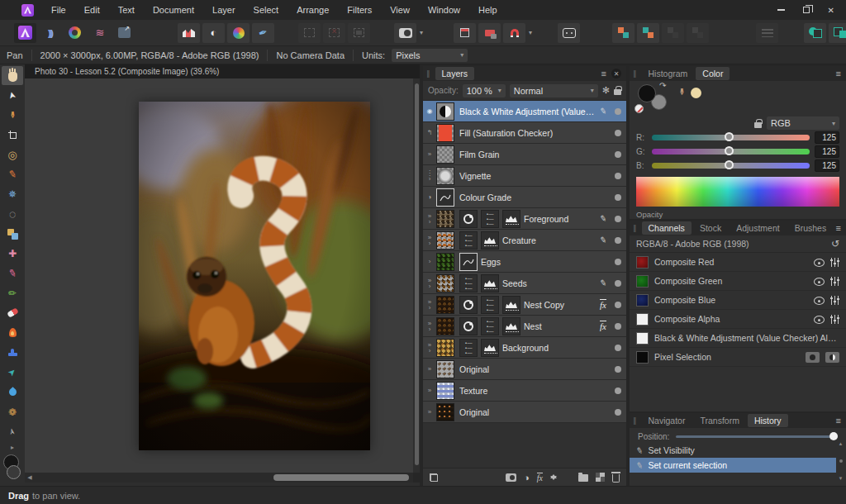 This screenshot has height=504, width=846. Describe the element at coordinates (484, 91) in the screenshot. I see `layer-opacity-dropdown: 100 % ▾` at that location.